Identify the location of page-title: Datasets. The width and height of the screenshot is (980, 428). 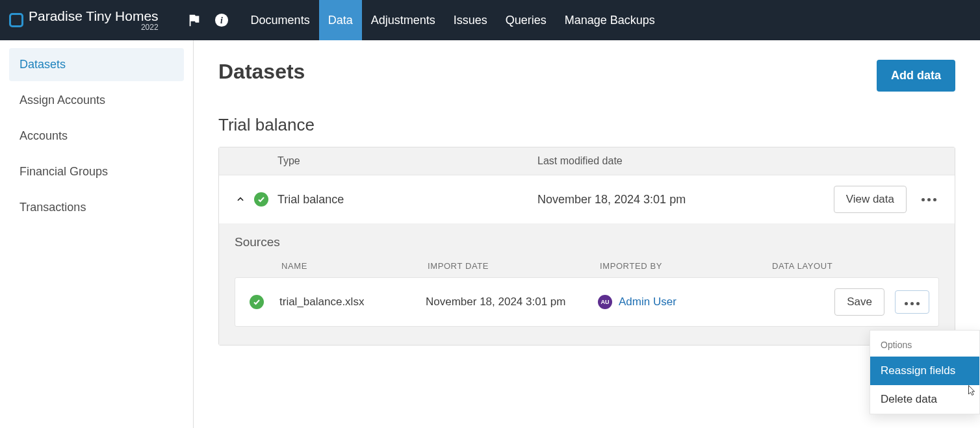
(261, 71).